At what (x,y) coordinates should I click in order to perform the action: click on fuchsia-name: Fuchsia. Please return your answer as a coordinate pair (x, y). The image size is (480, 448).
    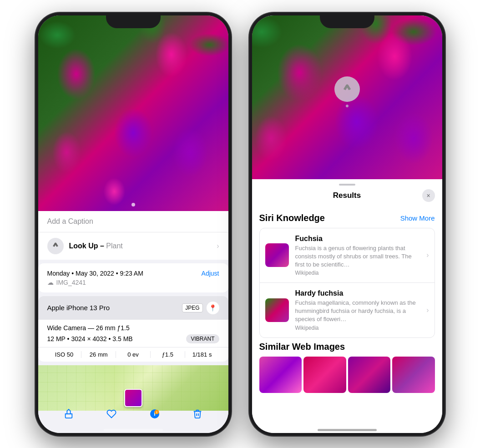
    Looking at the image, I should click on (358, 239).